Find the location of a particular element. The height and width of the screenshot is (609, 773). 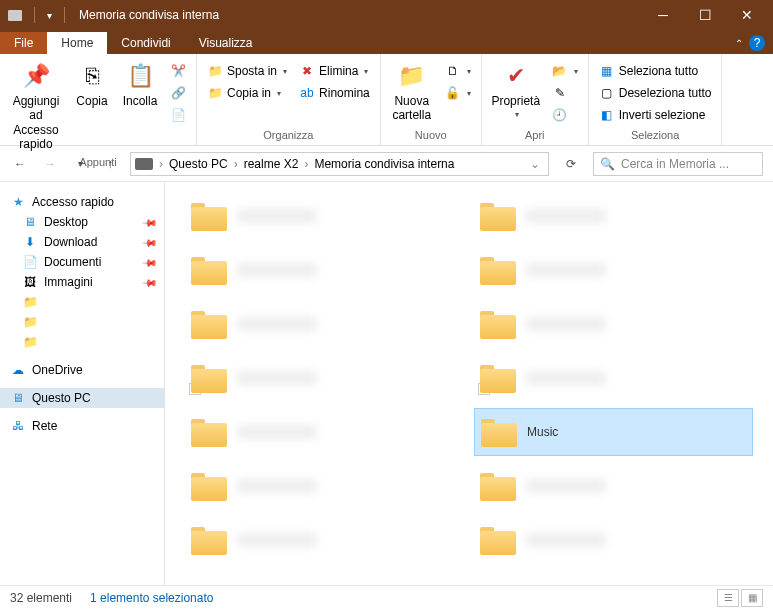

copy-icon: ⎘ is located at coordinates (92, 76).